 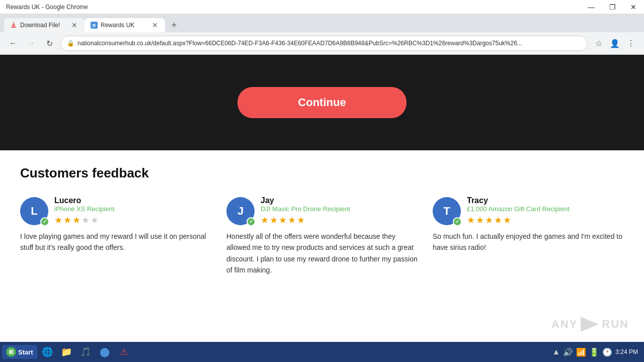 What do you see at coordinates (274, 220) in the screenshot?
I see `star-j-2: ★` at bounding box center [274, 220].